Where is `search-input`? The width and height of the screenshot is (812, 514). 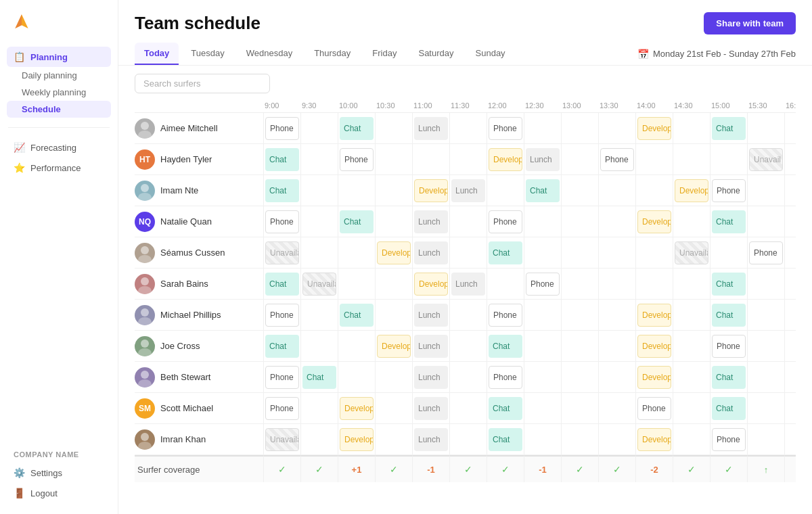
search-input is located at coordinates (202, 84).